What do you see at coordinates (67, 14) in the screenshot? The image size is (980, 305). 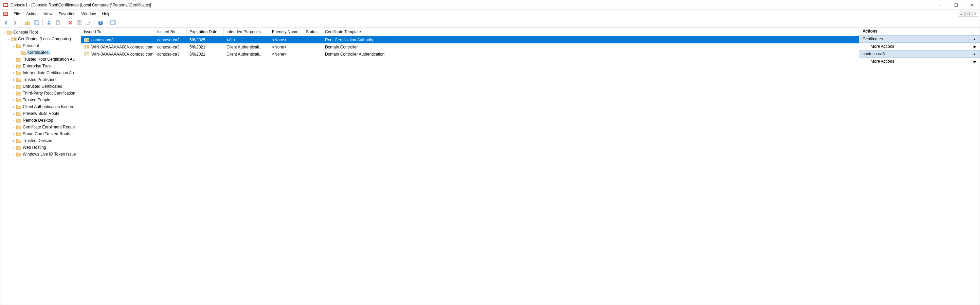 I see `menu-favorites: Favorites` at bounding box center [67, 14].